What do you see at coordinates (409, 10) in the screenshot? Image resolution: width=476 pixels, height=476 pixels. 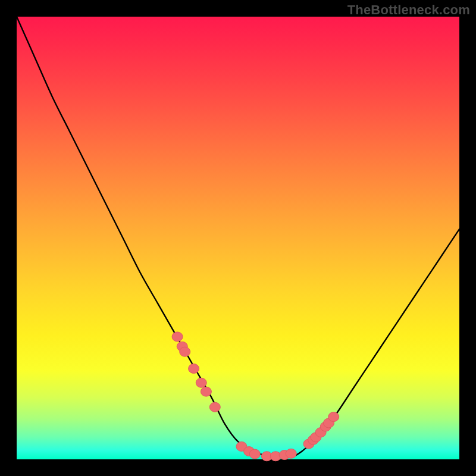 I see `watermark-text: TheBottleneck.com` at bounding box center [409, 10].